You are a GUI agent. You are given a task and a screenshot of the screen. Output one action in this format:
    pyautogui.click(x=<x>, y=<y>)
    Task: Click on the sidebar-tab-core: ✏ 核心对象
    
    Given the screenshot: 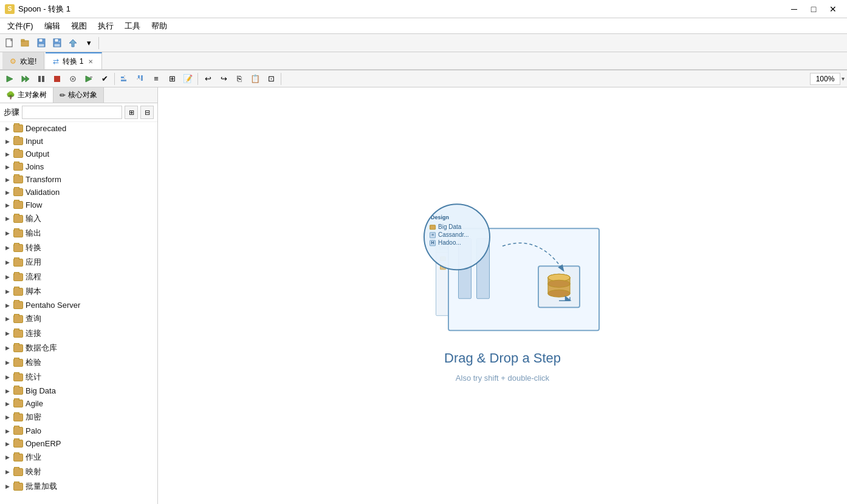 What is the action you would take?
    pyautogui.click(x=79, y=95)
    